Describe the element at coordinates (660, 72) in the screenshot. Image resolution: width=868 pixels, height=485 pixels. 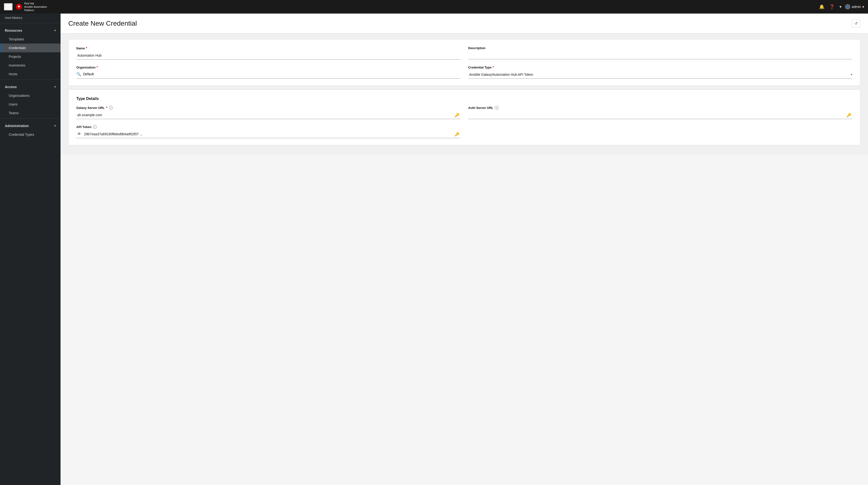
I see `credential-type-field-group: Credential Type * Ansible Galaxy/Automat…` at that location.